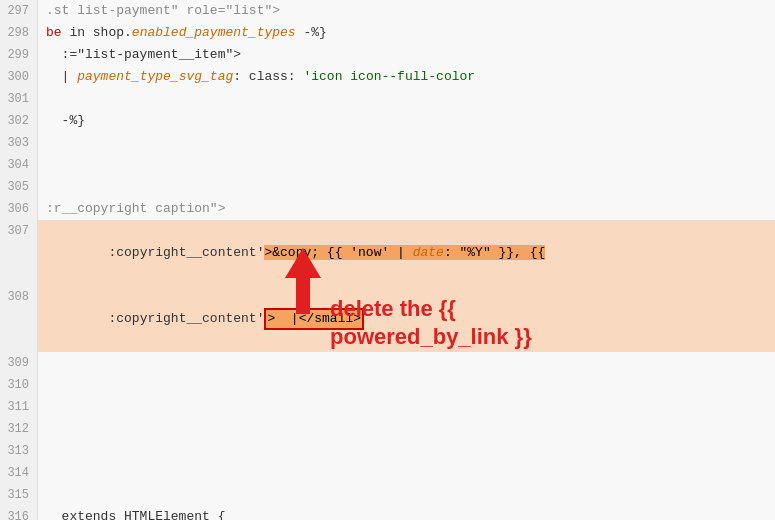  I want to click on code-line-310: 310, so click(388, 385).